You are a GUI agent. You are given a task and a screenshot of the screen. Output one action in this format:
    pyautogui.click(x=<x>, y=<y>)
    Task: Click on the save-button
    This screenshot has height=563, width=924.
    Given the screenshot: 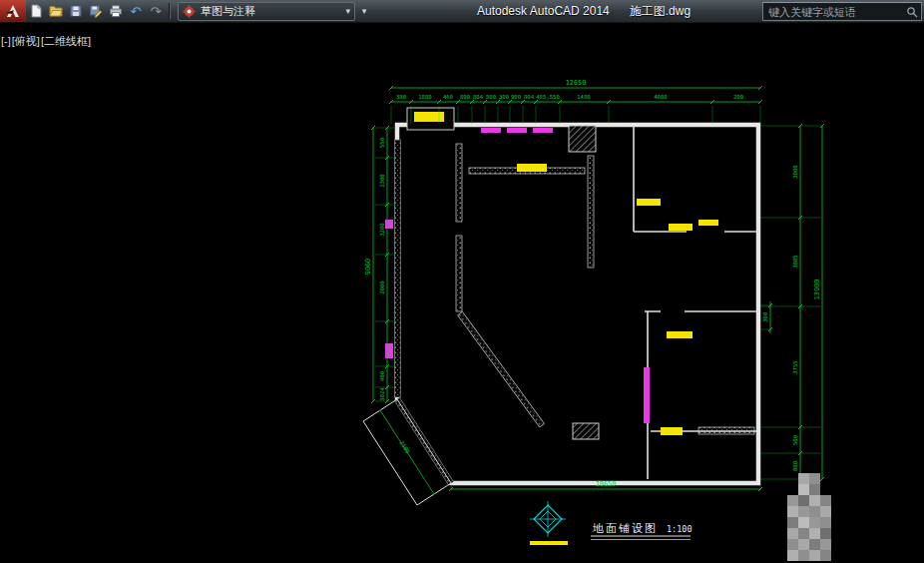 What is the action you would take?
    pyautogui.click(x=76, y=11)
    